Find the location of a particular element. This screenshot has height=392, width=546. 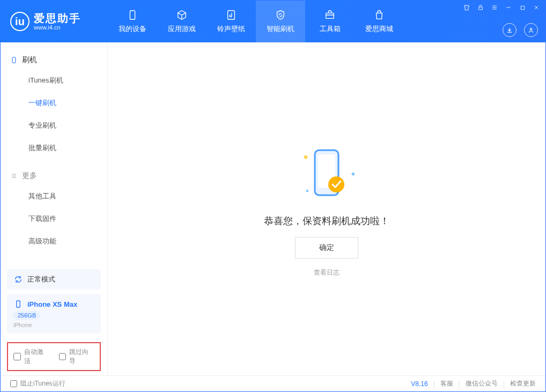

list-icon is located at coordinates (14, 176).